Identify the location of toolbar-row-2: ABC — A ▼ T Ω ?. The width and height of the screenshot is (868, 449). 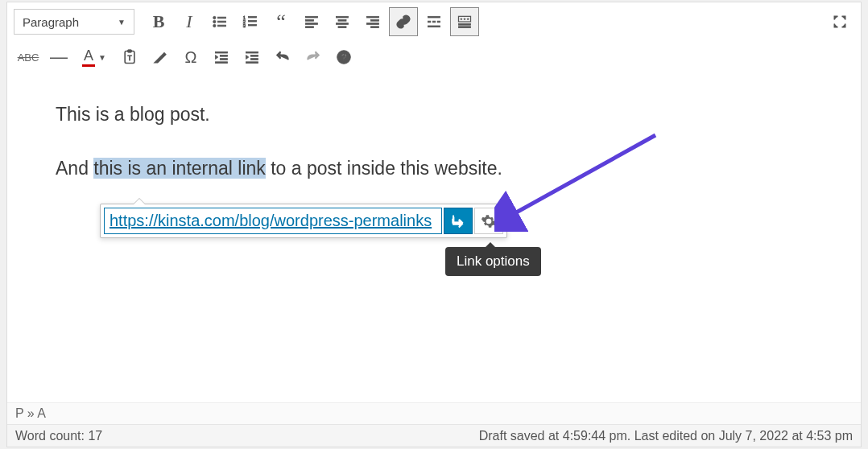
(434, 59).